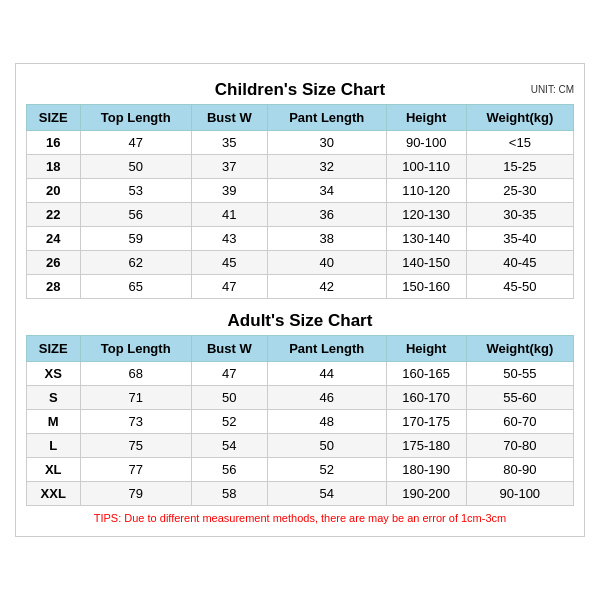  I want to click on table-cell: 40-45, so click(520, 263).